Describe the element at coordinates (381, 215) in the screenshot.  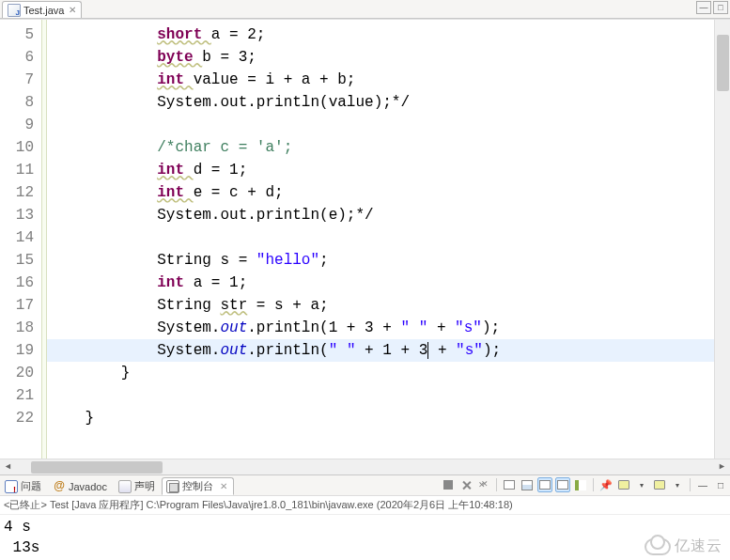
I see `code-line: System.out.println(e);*/` at that location.